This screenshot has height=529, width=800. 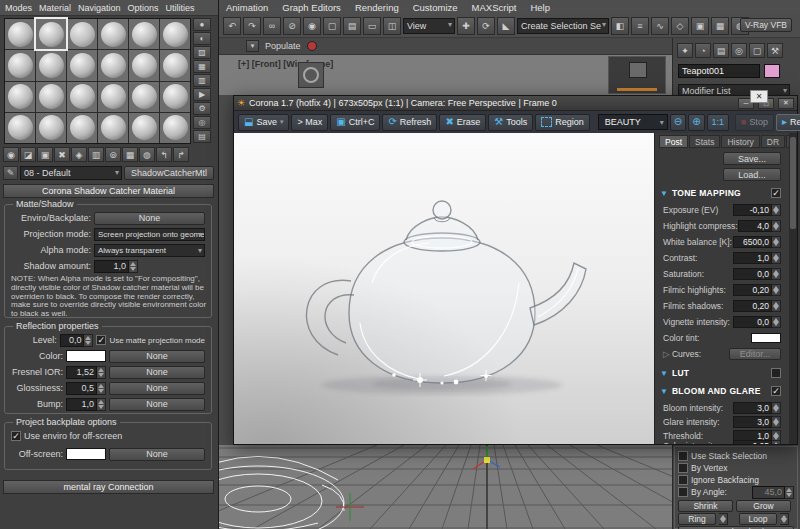 What do you see at coordinates (562, 122) in the screenshot?
I see `region-button: Region` at bounding box center [562, 122].